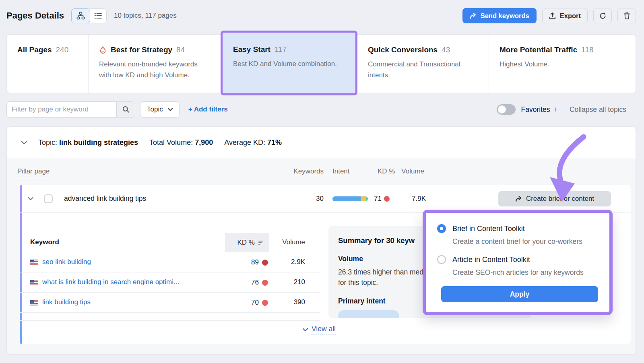 The width and height of the screenshot is (644, 363). Describe the element at coordinates (31, 199) in the screenshot. I see `row-collapse-chevron-icon` at that location.